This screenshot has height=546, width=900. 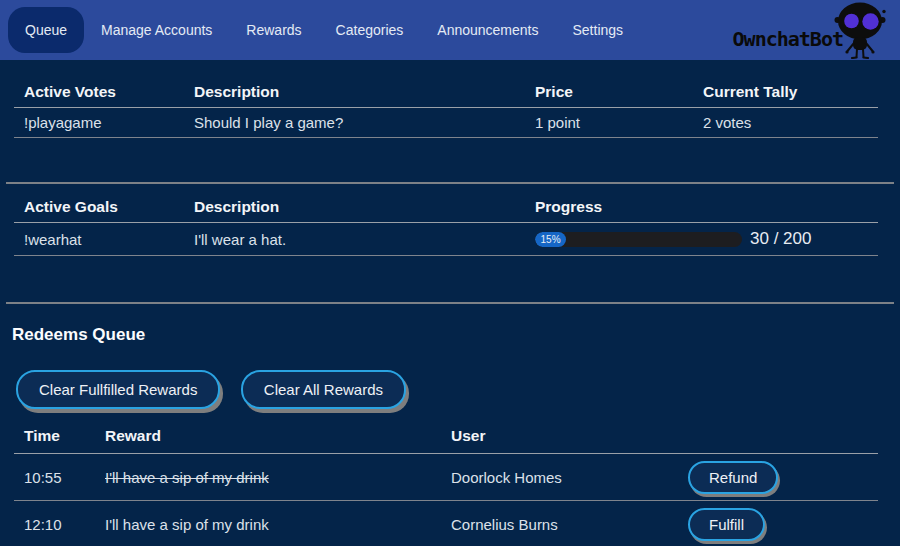 I want to click on active-votes-table: Active Votes Description Price Current T…, so click(x=446, y=108).